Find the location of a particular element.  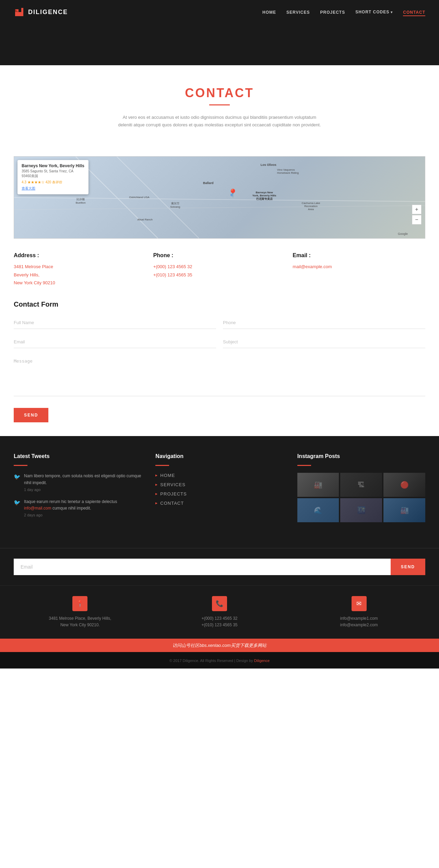

footer-nav-projects: PROJECTS is located at coordinates (220, 494).